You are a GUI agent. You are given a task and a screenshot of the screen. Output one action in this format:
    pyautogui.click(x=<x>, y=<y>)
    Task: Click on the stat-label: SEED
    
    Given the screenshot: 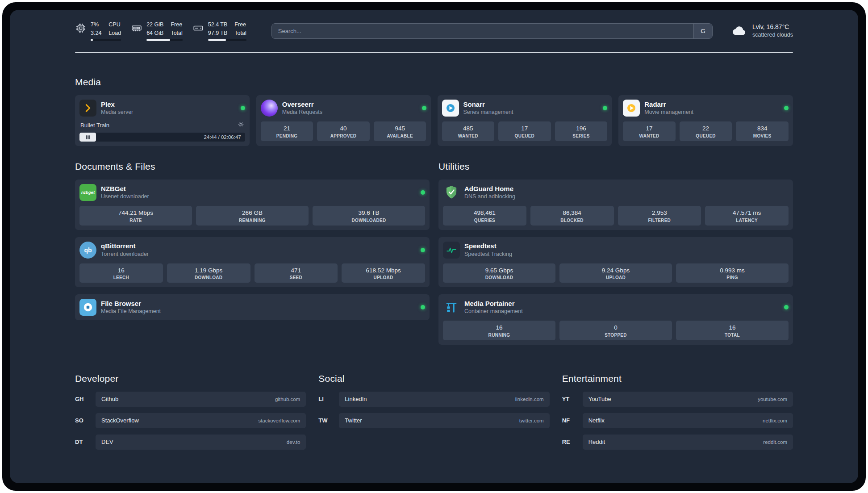 What is the action you would take?
    pyautogui.click(x=296, y=278)
    